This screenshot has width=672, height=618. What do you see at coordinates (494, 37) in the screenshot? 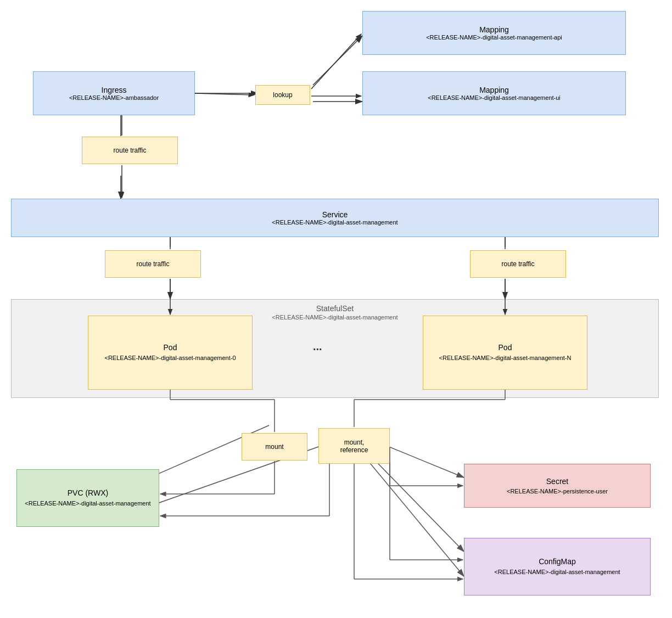
I see `mapping-api-subtitle: <RELEASE-NAME>-digital-asset-management-…` at bounding box center [494, 37].